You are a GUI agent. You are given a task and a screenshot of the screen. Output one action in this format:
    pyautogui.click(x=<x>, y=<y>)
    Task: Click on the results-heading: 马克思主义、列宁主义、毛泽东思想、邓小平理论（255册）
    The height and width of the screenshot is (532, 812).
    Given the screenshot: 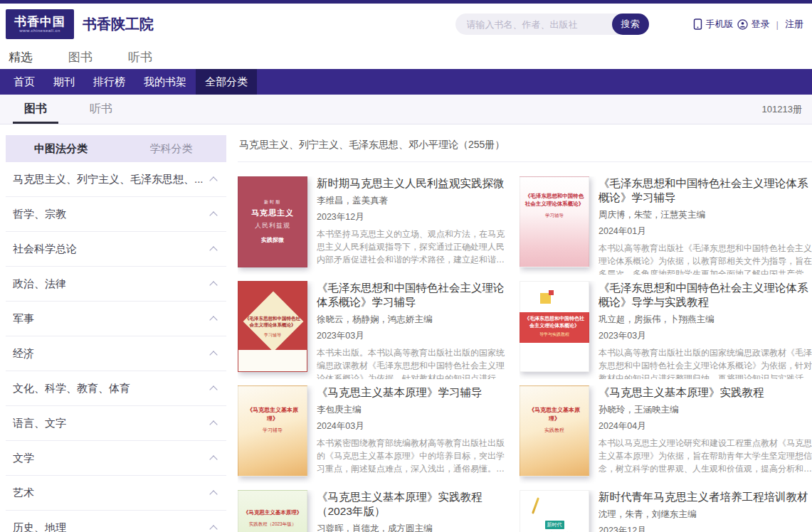 What is the action you would take?
    pyautogui.click(x=525, y=149)
    